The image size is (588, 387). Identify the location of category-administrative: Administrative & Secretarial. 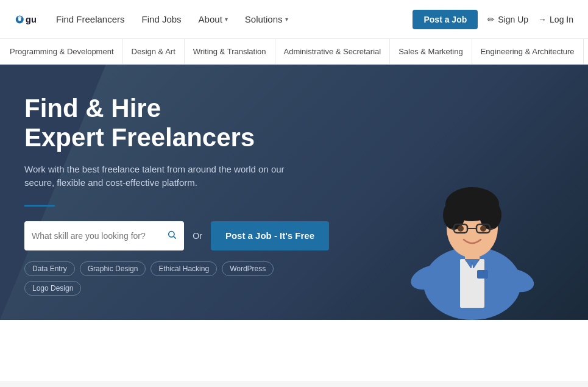
(333, 52).